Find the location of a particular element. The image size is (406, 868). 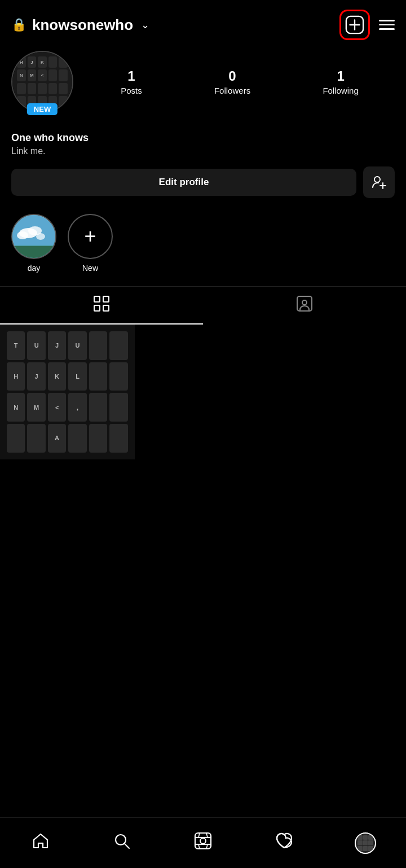

key: N is located at coordinates (21, 75).